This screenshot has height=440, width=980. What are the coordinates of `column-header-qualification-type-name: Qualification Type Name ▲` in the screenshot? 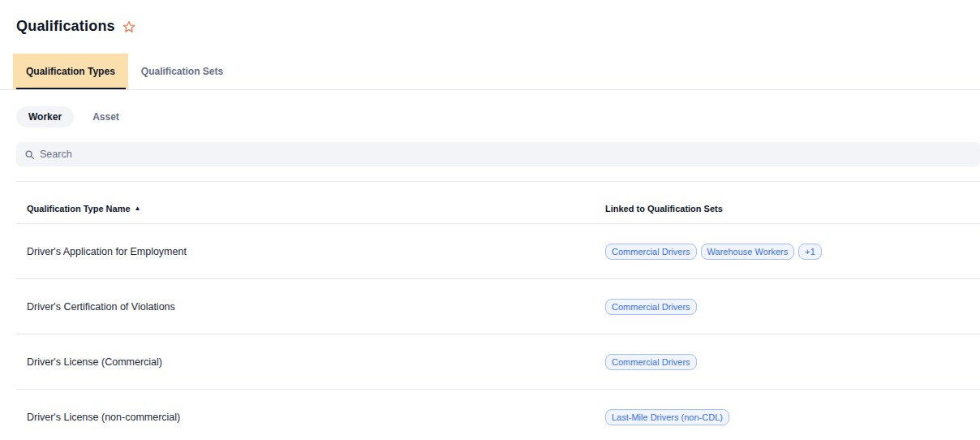 It's located at (316, 209).